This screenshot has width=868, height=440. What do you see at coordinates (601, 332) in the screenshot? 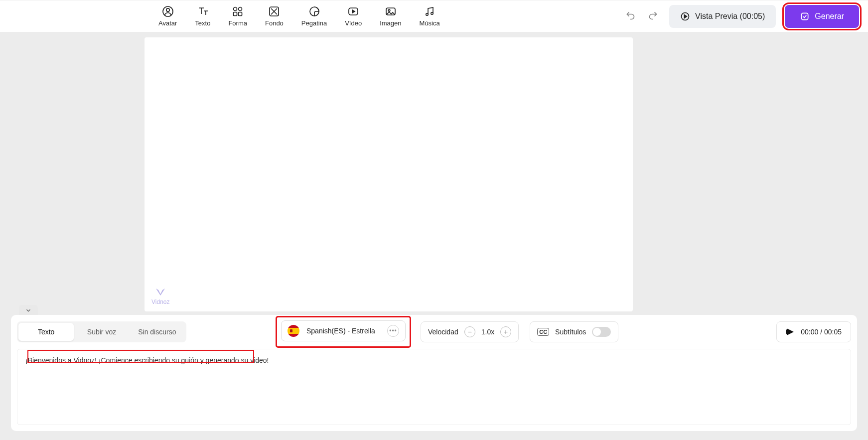
I see `subtitles-toggle` at bounding box center [601, 332].